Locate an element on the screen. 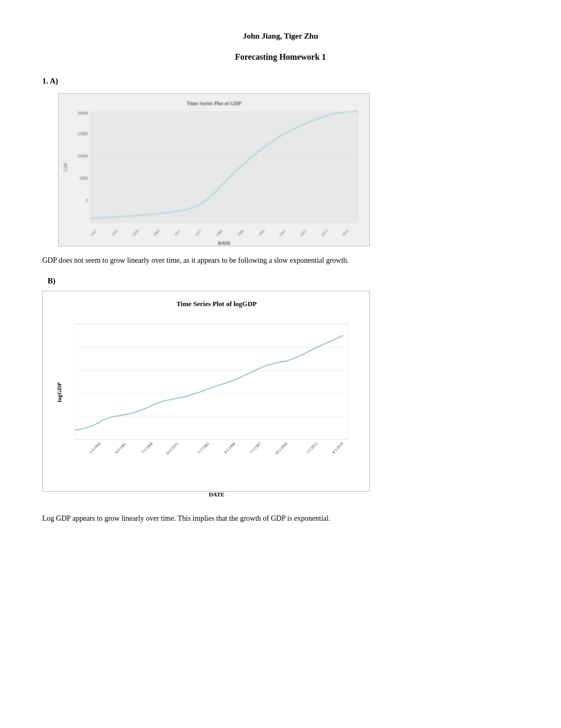 Image resolution: width=561 pixels, height=728 pixels. chart-a-container: Time Series Plot of GDP 20000 15000 1000… is located at coordinates (214, 170).